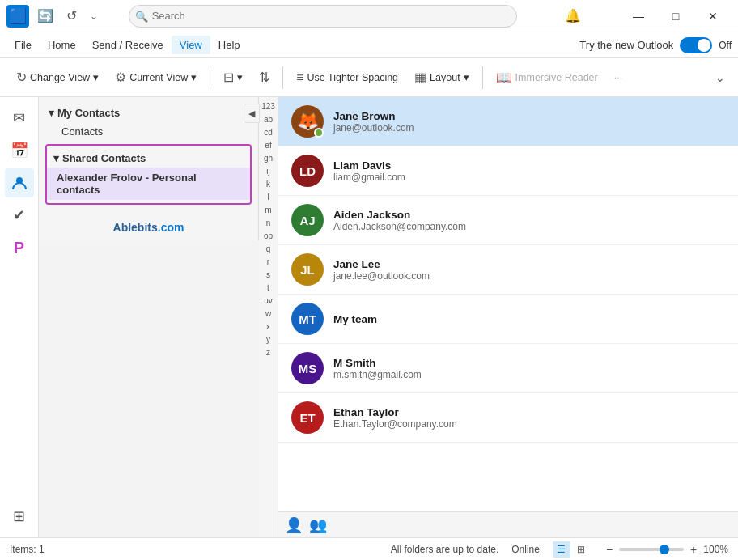 The width and height of the screenshot is (738, 560). Describe the element at coordinates (562, 549) in the screenshot. I see `view-btn-list: ☰` at that location.